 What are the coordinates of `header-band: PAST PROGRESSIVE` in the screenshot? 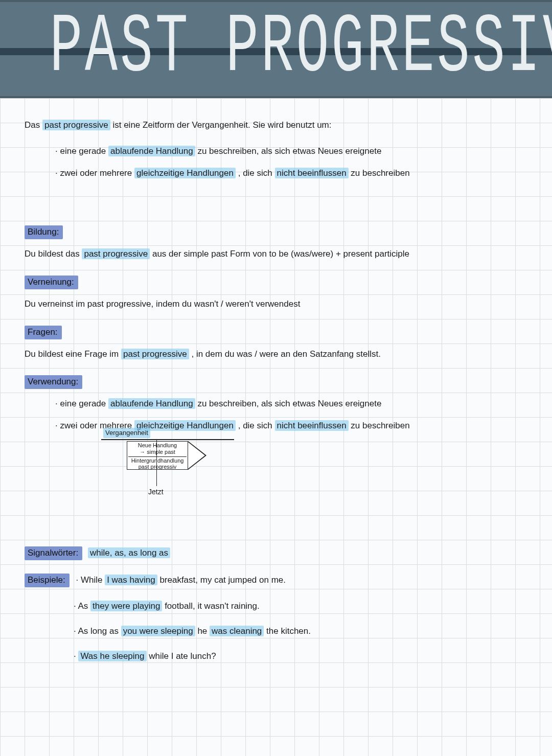 It's located at (276, 49).